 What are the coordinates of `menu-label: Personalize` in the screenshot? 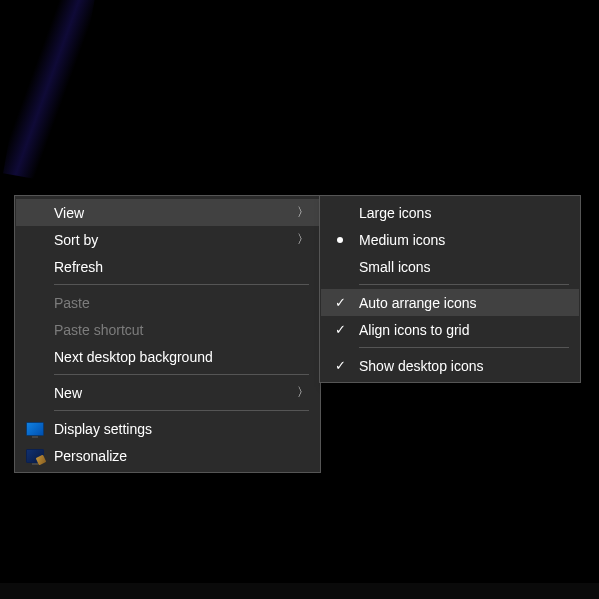 It's located at (182, 456).